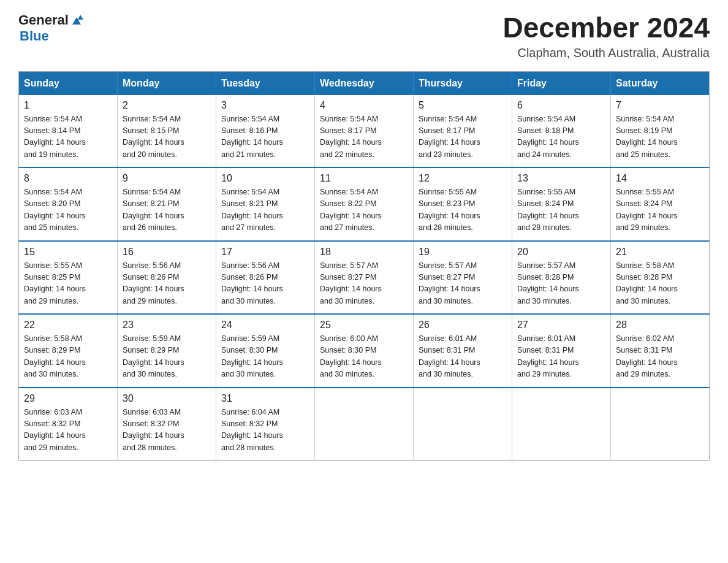 This screenshot has height=563, width=728. What do you see at coordinates (167, 351) in the screenshot?
I see `calendar-cell: 23 Sunrise: 5:59 AMSunset: 8:29 PMDaylig…` at bounding box center [167, 351].